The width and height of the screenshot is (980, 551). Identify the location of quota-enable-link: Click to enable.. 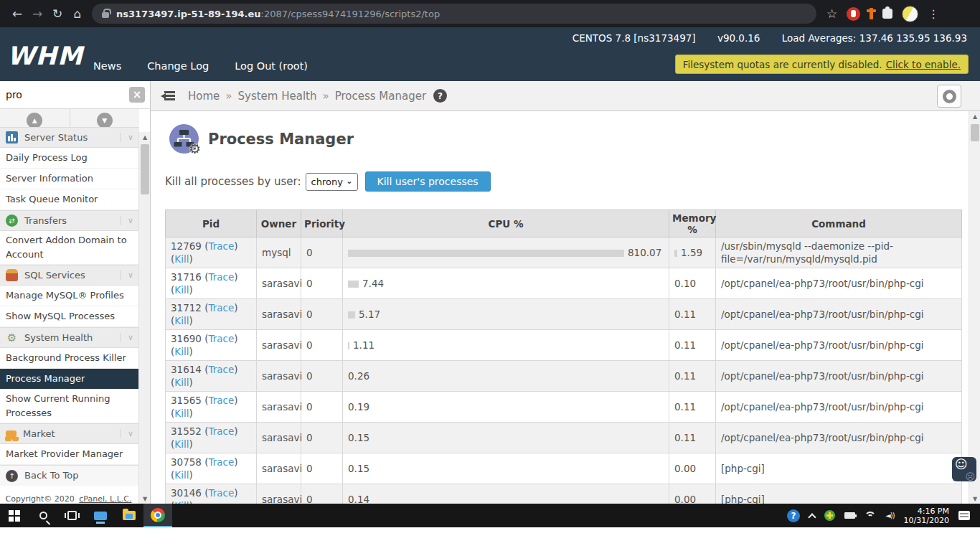
(923, 65).